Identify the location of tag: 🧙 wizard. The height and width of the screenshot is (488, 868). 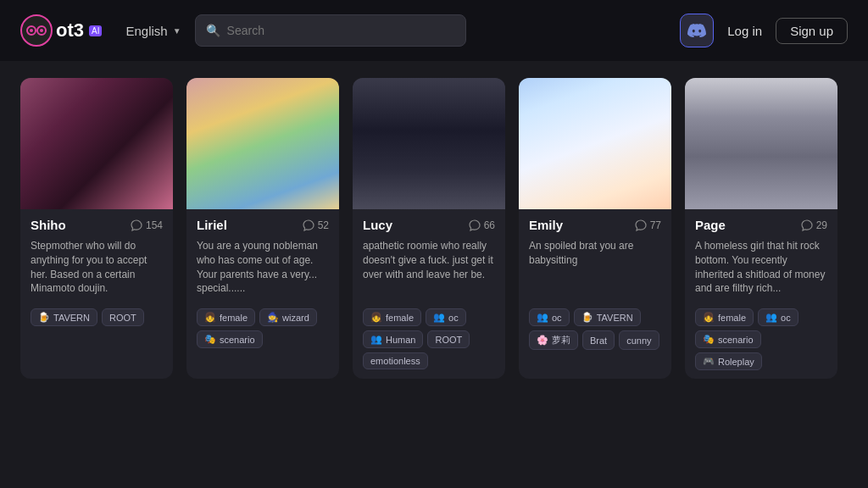
(288, 317).